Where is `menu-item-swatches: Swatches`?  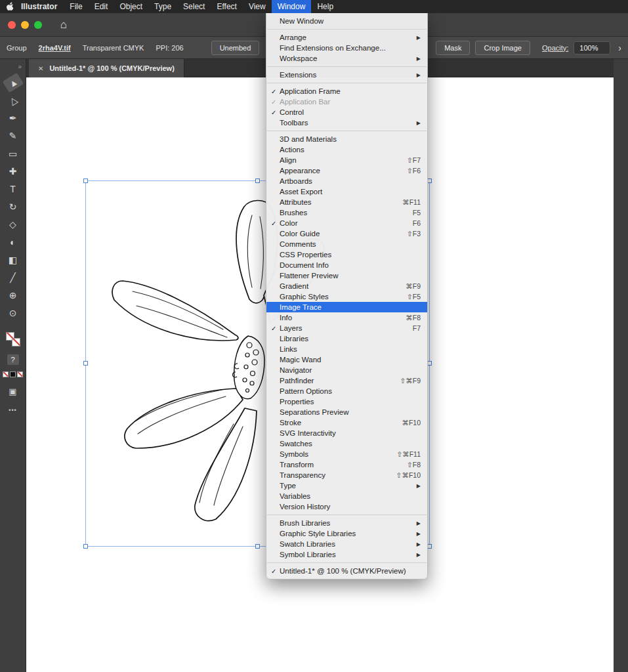 menu-item-swatches: Swatches is located at coordinates (346, 444).